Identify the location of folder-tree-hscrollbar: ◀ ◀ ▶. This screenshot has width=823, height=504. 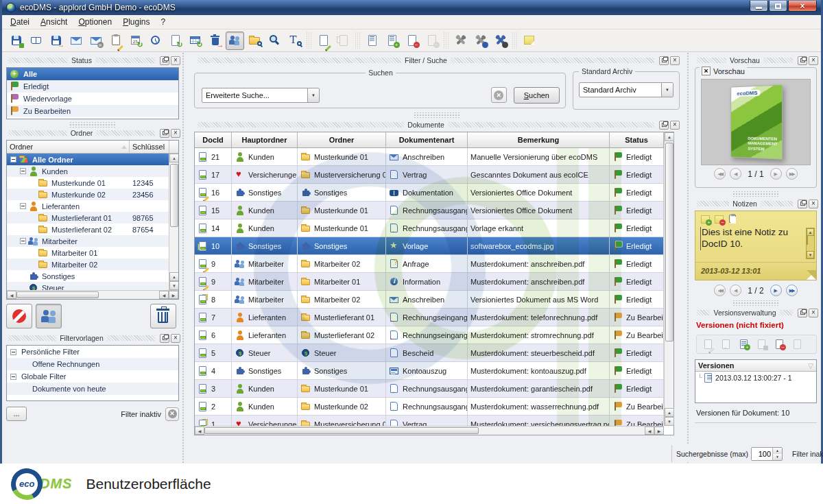
(93, 295).